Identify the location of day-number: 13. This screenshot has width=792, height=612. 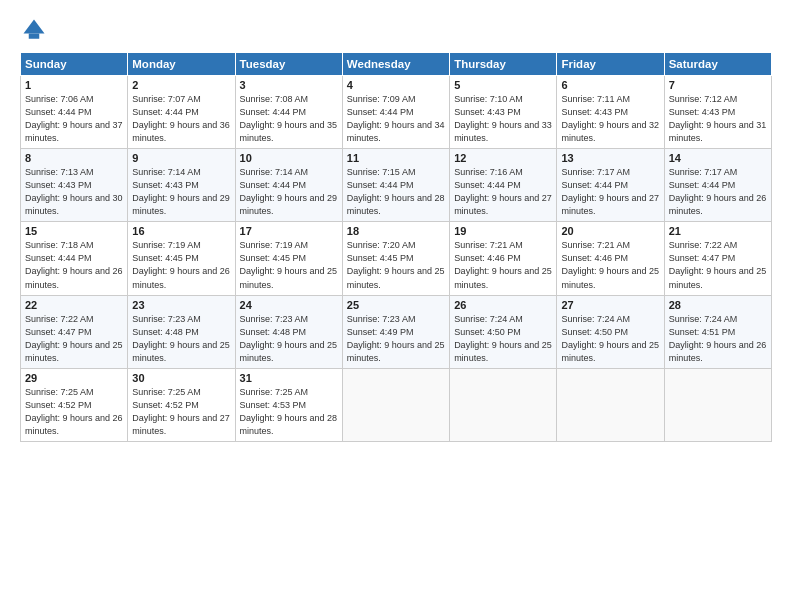
(610, 158).